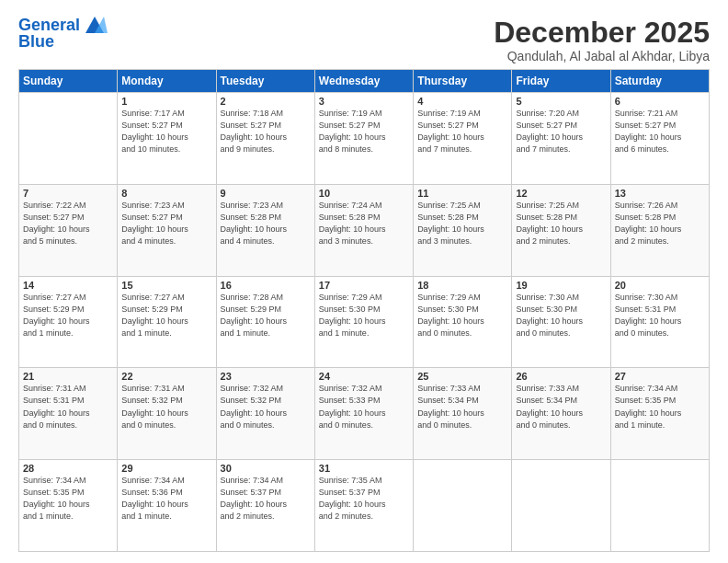 The height and width of the screenshot is (563, 728). I want to click on table-row: 10Sunrise: 7:24 AM Sunset: 5:28 PM Dayli…, so click(364, 230).